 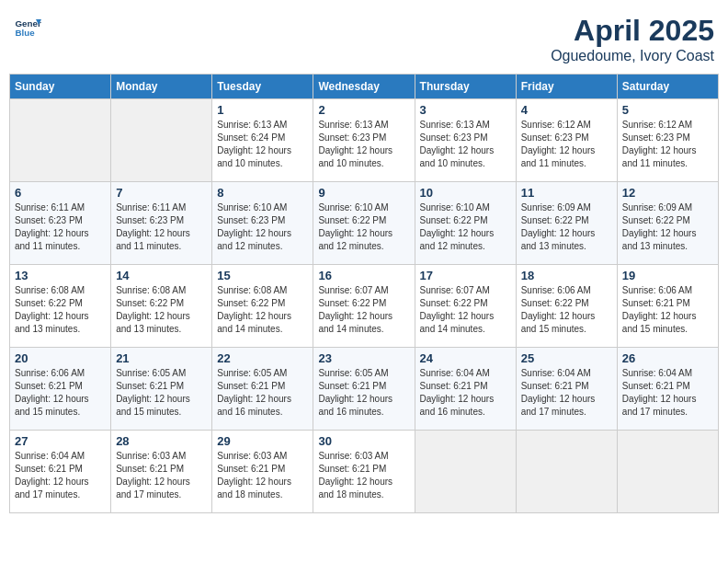 I want to click on weekday-header-row: SundayMondayTuesdayWednesdayThursdayFrid…, so click(x=364, y=86).